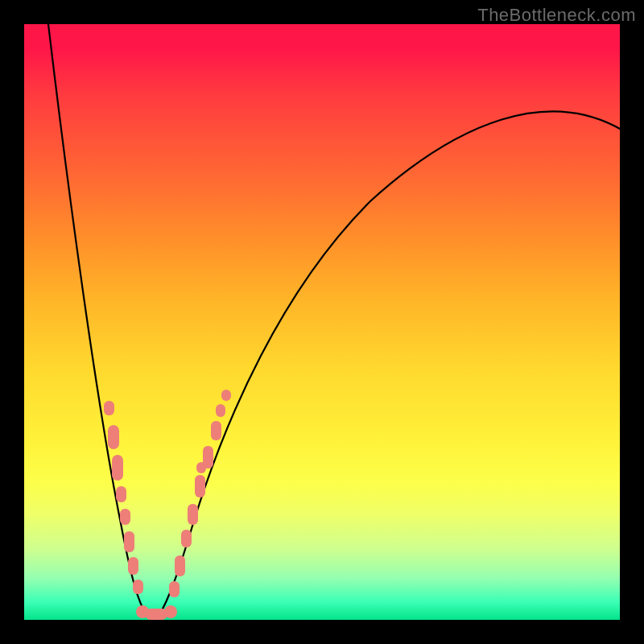 The height and width of the screenshot is (644, 644). Describe the element at coordinates (98, 321) in the screenshot. I see `curve-left-branch` at that location.